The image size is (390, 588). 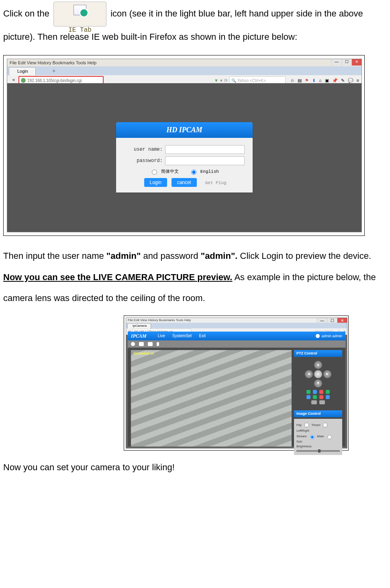 I want to click on chat-icon: 💬, so click(x=351, y=80).